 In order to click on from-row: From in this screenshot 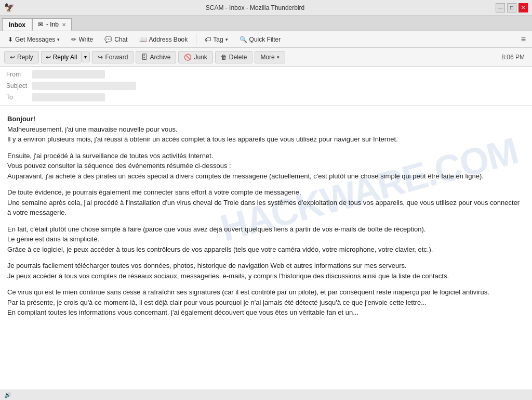, I will do `click(266, 74)`.